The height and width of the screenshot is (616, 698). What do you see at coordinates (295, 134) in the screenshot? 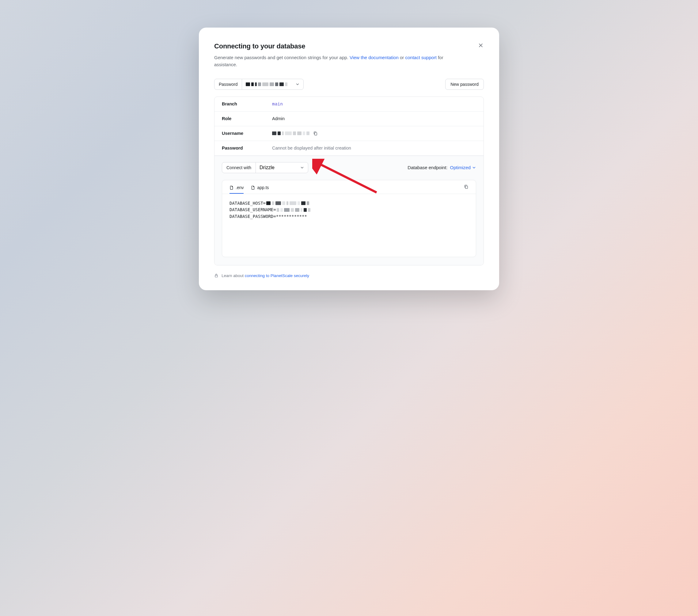
I see `username-value` at bounding box center [295, 134].